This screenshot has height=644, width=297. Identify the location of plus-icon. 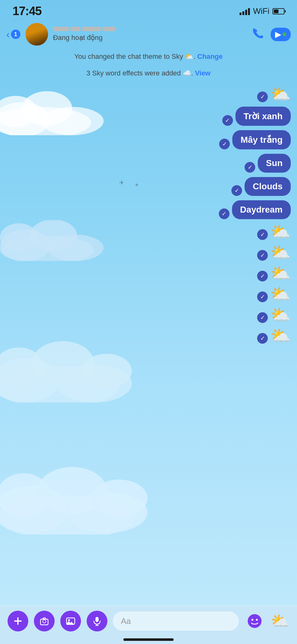
(18, 621).